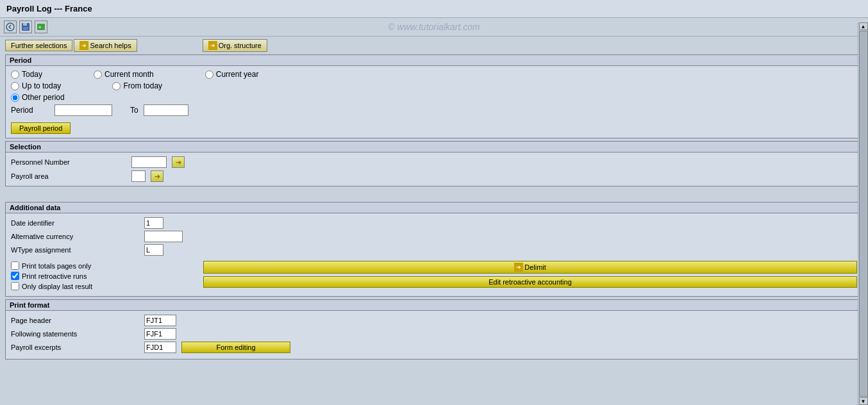 This screenshot has height=405, width=868. Describe the element at coordinates (163, 236) in the screenshot. I see `alt-currency-input` at that location.